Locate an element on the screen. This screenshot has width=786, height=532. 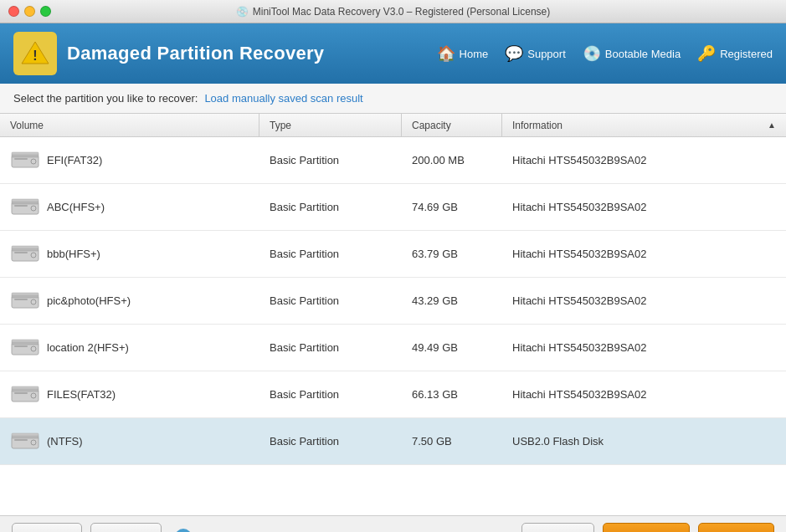
load-scan-link: Load manually saved scan result is located at coordinates (283, 99).